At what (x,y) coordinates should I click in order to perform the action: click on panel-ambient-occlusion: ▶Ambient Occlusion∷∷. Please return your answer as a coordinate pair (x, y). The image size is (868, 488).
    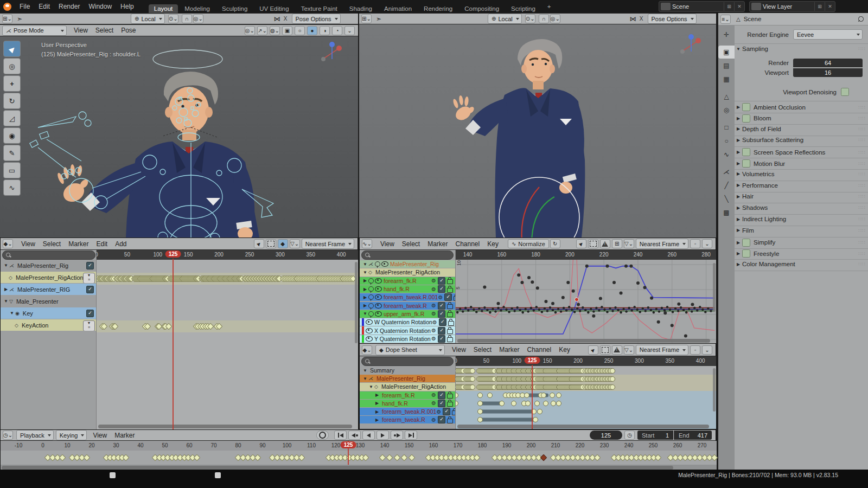
    Looking at the image, I should click on (801, 107).